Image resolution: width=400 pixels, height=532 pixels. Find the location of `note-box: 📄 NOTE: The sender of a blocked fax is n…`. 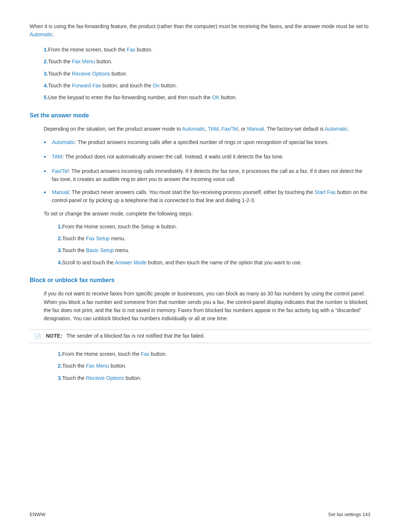

note-box: 📄 NOTE: The sender of a blocked fax is n… is located at coordinates (200, 336).